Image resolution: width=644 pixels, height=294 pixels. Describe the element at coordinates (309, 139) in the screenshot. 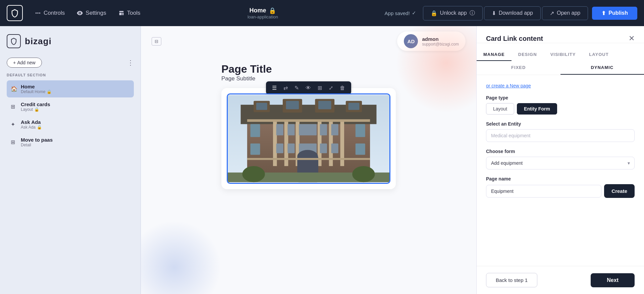

I see `card-image` at that location.